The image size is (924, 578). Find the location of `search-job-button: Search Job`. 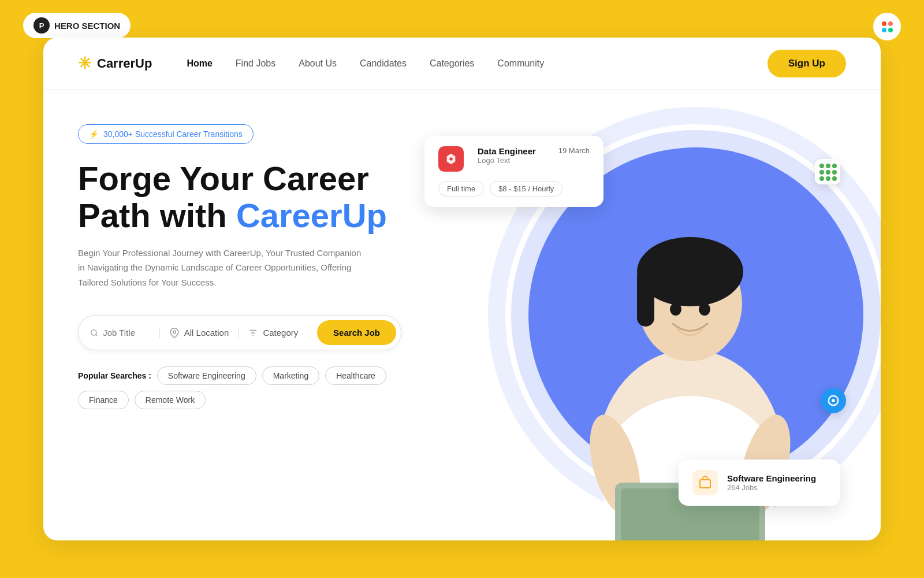

search-job-button: Search Job is located at coordinates (357, 333).